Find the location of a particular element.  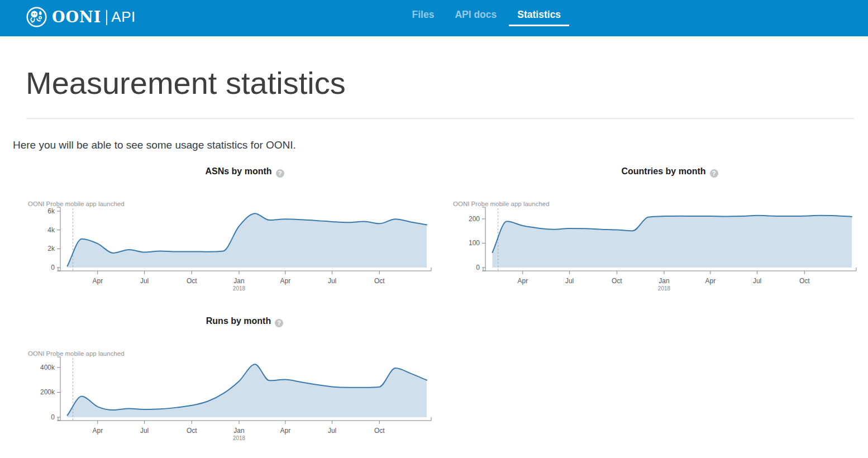

y-tick-label: 400k is located at coordinates (48, 368).